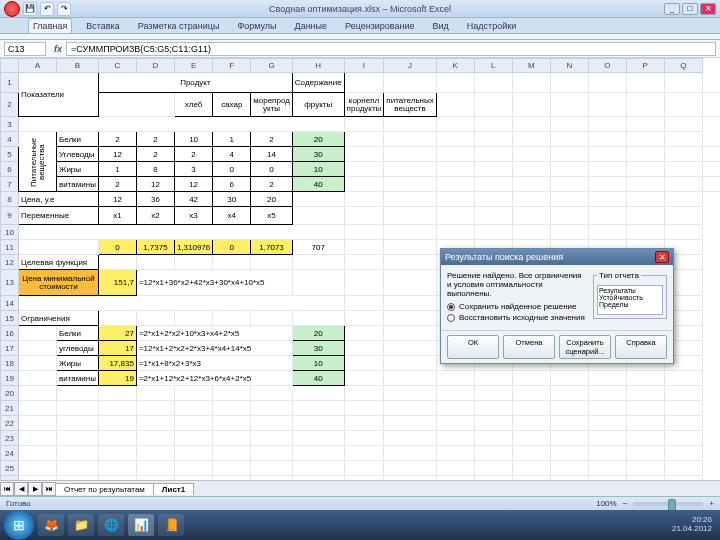 The width and height of the screenshot is (720, 540). Describe the element at coordinates (672, 9) in the screenshot. I see `minimize-button: _` at that location.